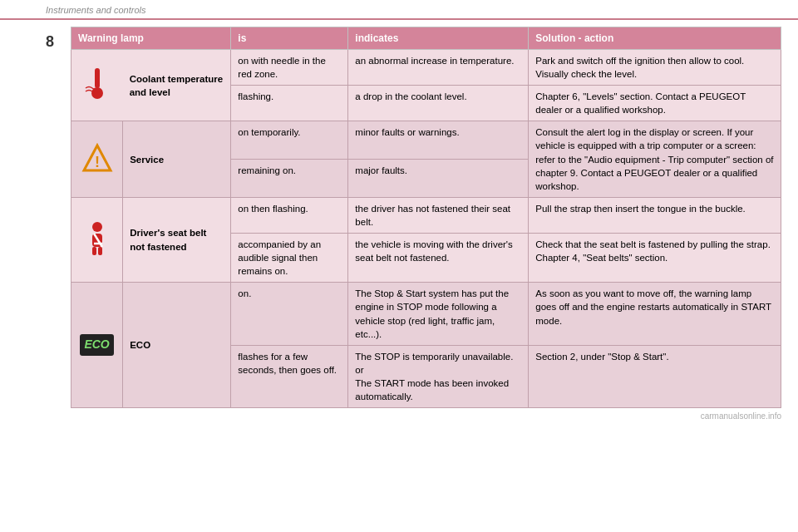 This screenshot has height=532, width=798. I want to click on coolant-indicates-1: an abnormal increase in temperature., so click(439, 68).